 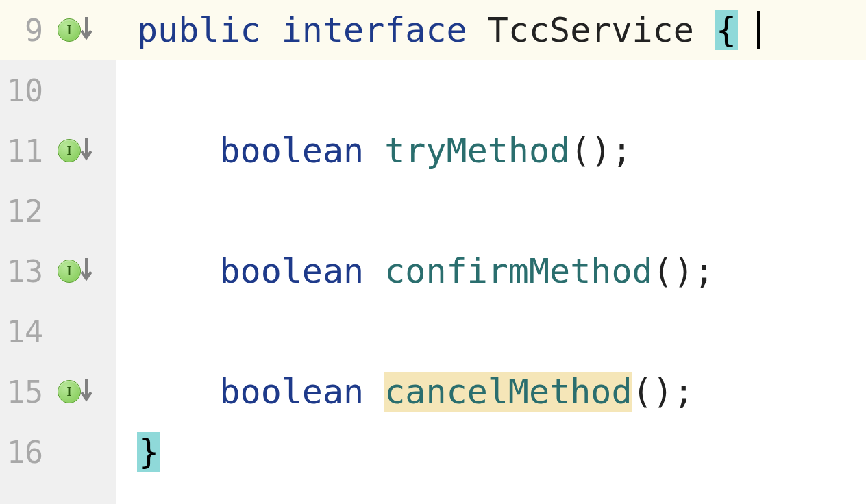 What do you see at coordinates (24, 392) in the screenshot?
I see `line-number: 15` at bounding box center [24, 392].